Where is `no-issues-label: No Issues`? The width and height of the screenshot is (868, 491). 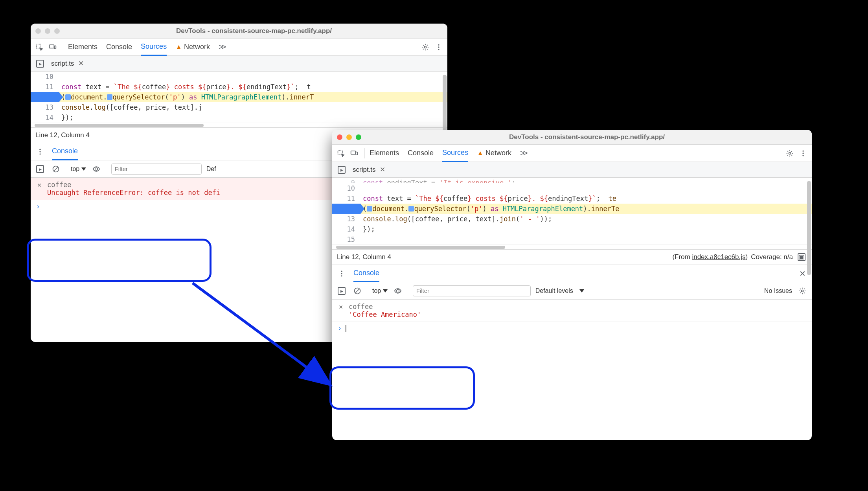
no-issues-label: No Issues is located at coordinates (778, 291).